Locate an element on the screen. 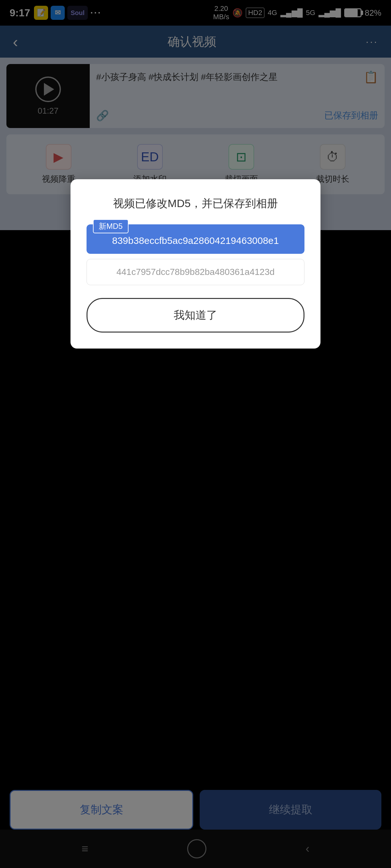  old-md5-value: 441c7957dcc78b9b82ba480361a4123d is located at coordinates (196, 272).